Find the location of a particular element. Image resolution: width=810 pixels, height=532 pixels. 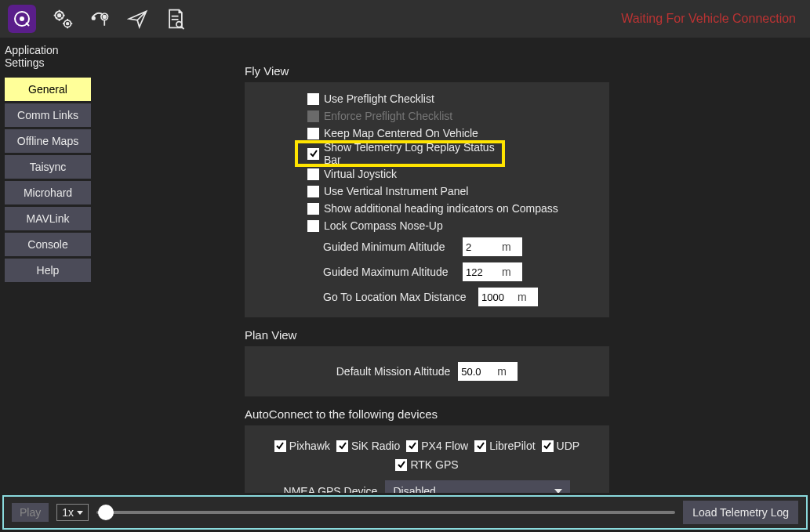

ac-rtk-gps: RTK GPS is located at coordinates (427, 465).